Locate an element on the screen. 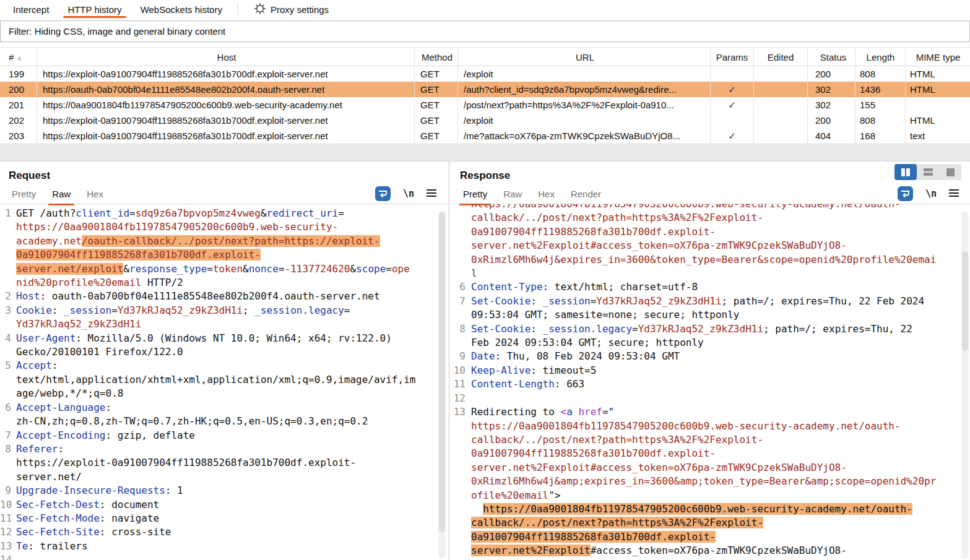 The width and height of the screenshot is (970, 560). column-header-num: #∧ is located at coordinates (19, 57).